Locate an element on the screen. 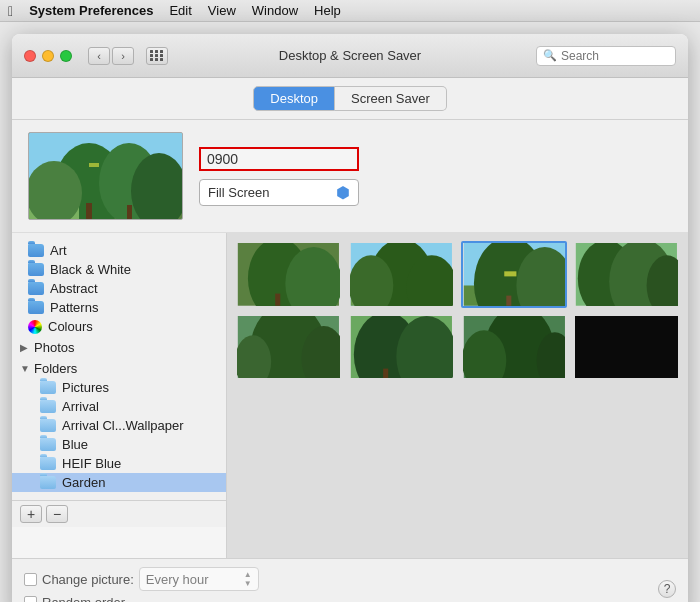 The image size is (700, 602). folders-toggle-icon: ▼ is located at coordinates (25, 368).